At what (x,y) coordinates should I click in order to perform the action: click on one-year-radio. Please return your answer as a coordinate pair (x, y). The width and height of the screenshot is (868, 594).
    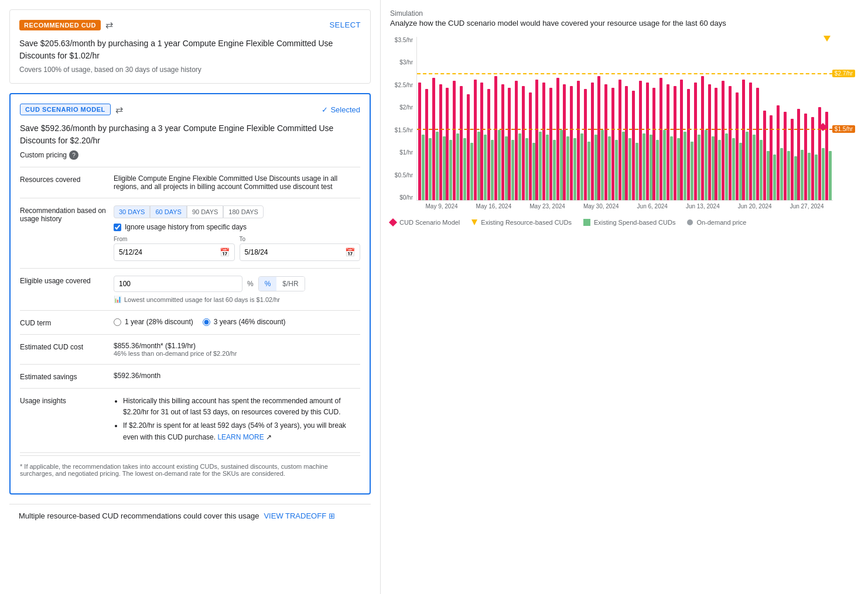
    Looking at the image, I should click on (117, 322).